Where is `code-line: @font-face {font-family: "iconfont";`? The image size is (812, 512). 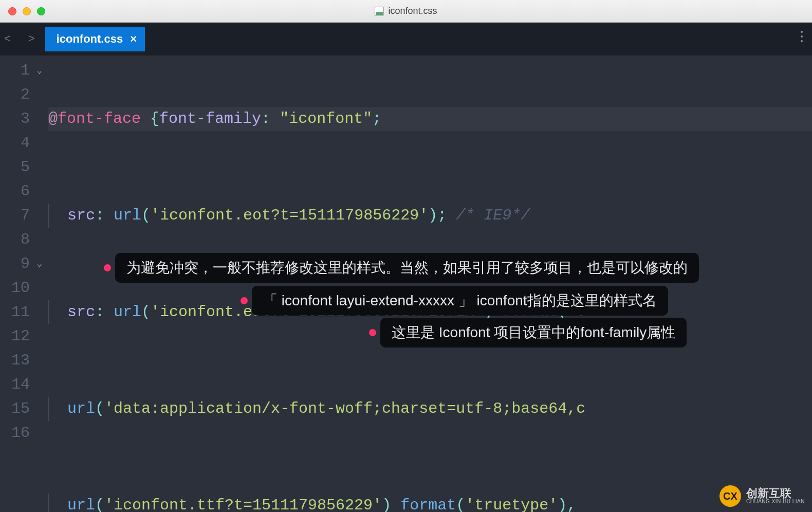
code-line: @font-face {font-family: "iconfont"; is located at coordinates (430, 119).